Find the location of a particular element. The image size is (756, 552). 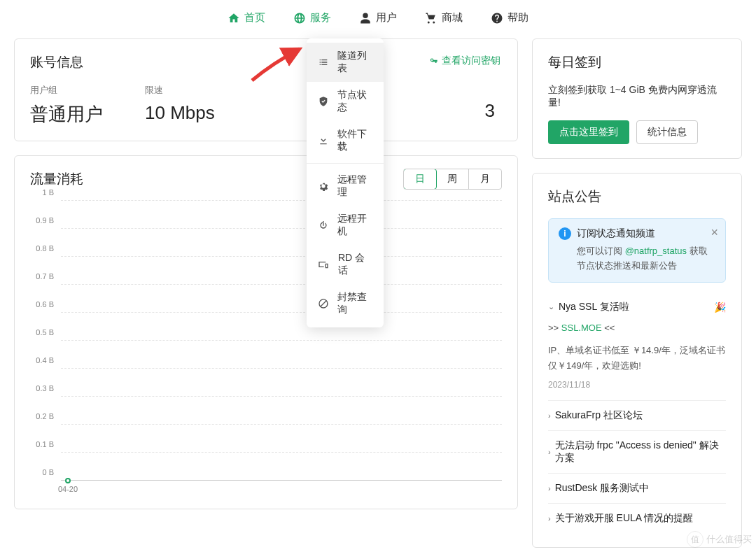

nav-service-label: 服务 is located at coordinates (321, 18).